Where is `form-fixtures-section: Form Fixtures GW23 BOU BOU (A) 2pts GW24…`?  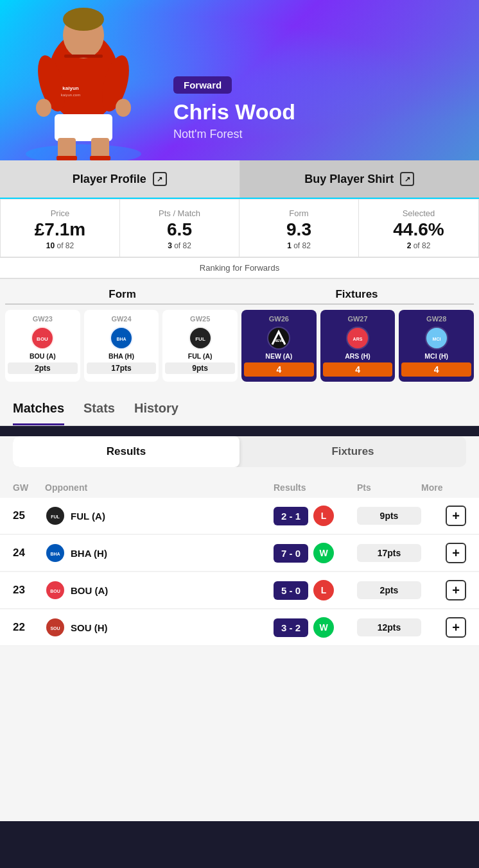
form-fixtures-section: Form Fixtures GW23 BOU BOU (A) 2pts GW24… is located at coordinates (240, 335).